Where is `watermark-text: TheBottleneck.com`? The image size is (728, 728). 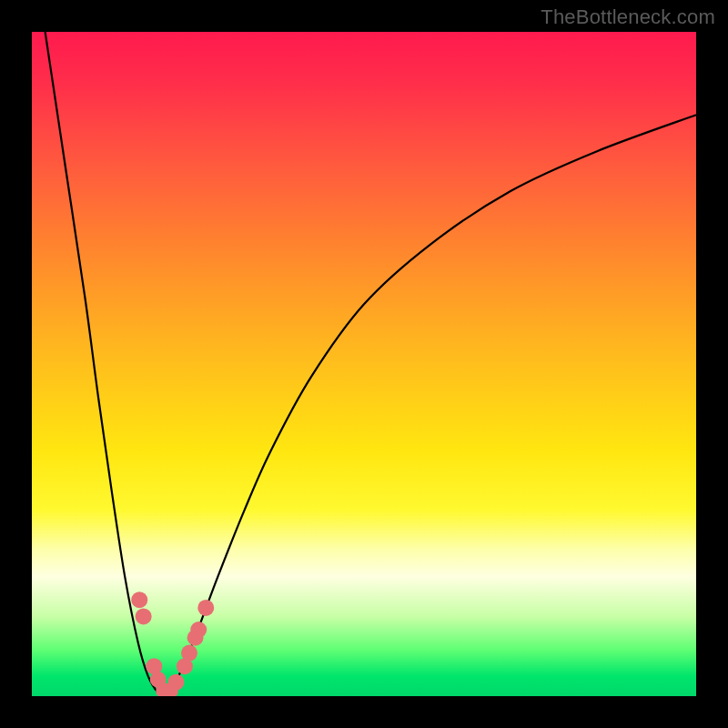
watermark-text: TheBottleneck.com is located at coordinates (628, 17).